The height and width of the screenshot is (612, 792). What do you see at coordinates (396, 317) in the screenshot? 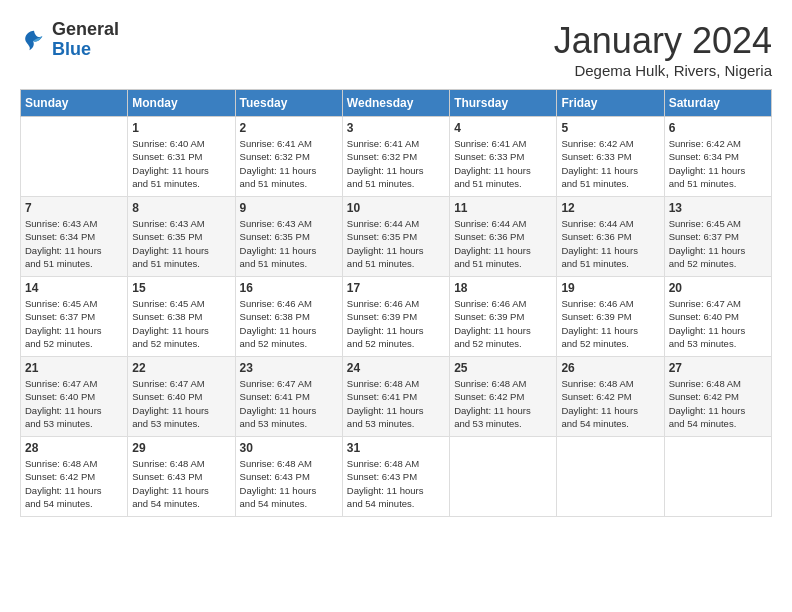
I see `calendar-week-row: 14Sunrise: 6:45 AMSunset: 6:37 PMDayligh…` at bounding box center [396, 317].